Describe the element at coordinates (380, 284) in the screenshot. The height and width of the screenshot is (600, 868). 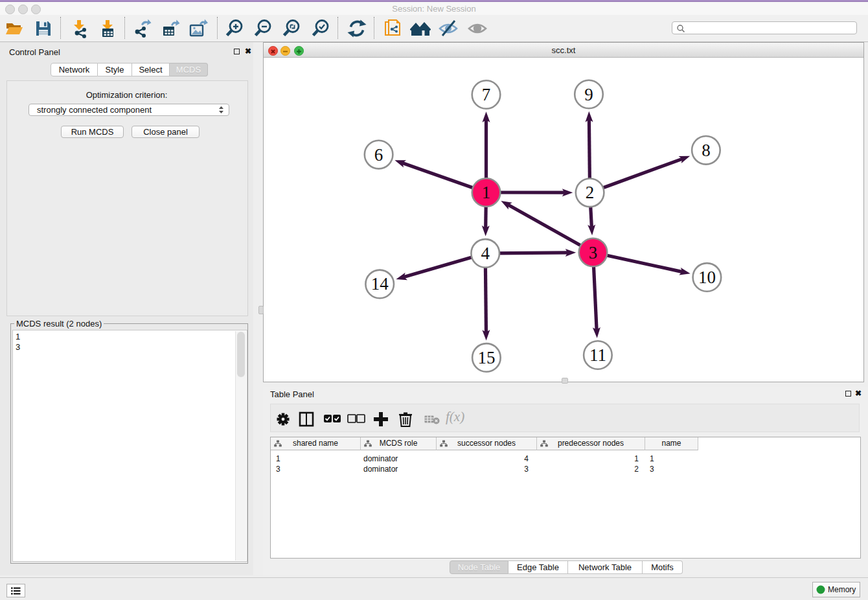
I see `svg-text: 14` at that location.